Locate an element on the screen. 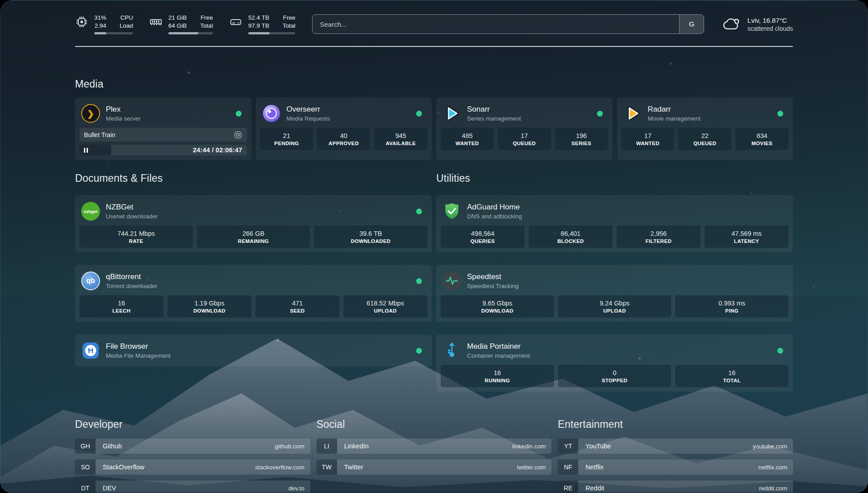 This screenshot has height=493, width=868. service-subtitle: DNS and adblocking is located at coordinates (495, 216).